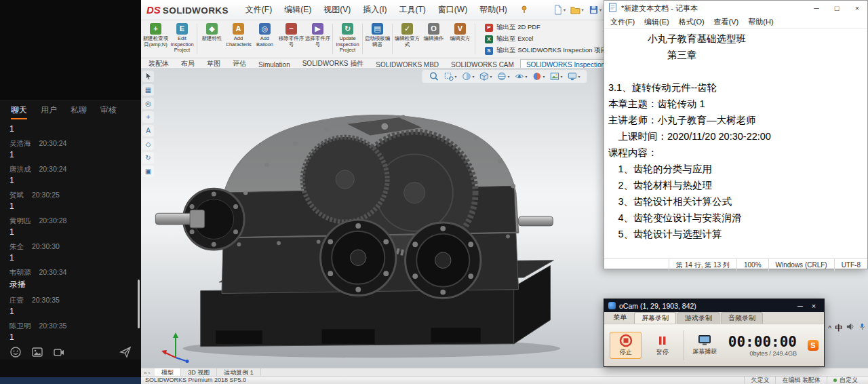 This screenshot has height=384, width=868. Describe the element at coordinates (337, 9) in the screenshot. I see `menu-view: 视图(V)` at that location.